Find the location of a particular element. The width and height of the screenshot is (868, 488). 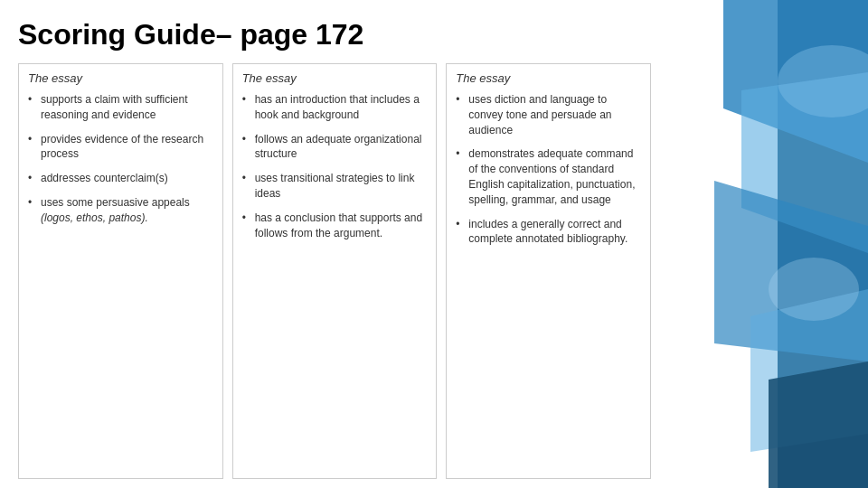

introduction-text: introduction is located at coordinates (318, 99).